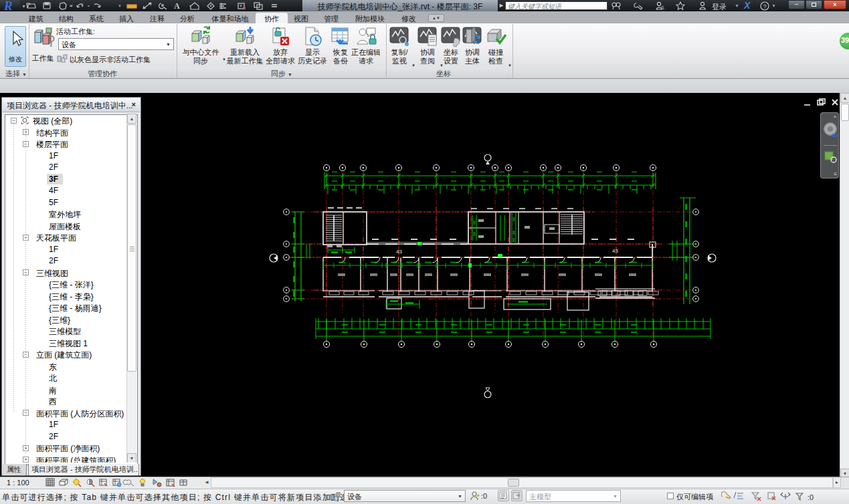  Describe the element at coordinates (8, 5) in the screenshot. I see `svg-text: R` at that location.